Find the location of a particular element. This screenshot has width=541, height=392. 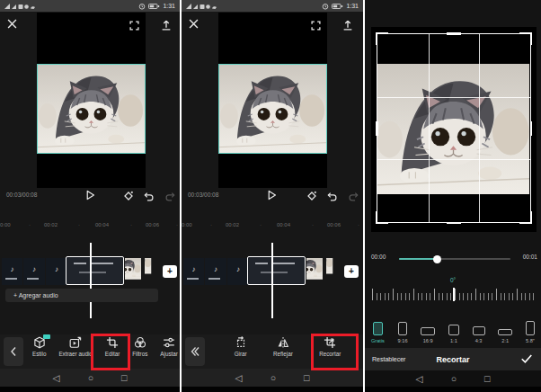

crop-frame is located at coordinates (454, 128).